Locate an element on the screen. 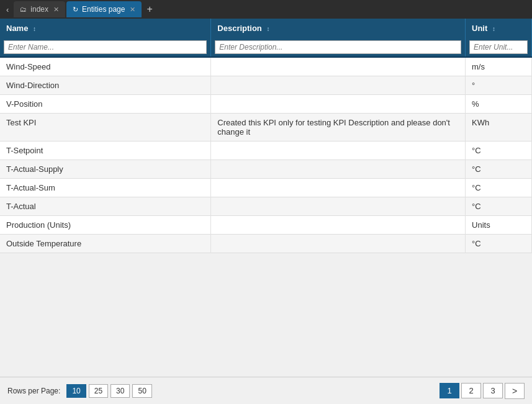 The image size is (532, 404). tab-entities-label: Entities page is located at coordinates (103, 9).